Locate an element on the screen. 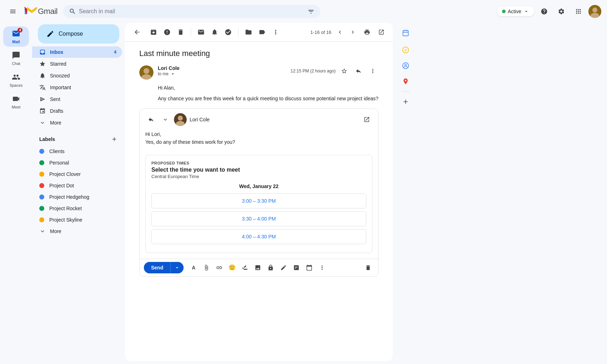 The image size is (607, 364). apps-button is located at coordinates (578, 11).